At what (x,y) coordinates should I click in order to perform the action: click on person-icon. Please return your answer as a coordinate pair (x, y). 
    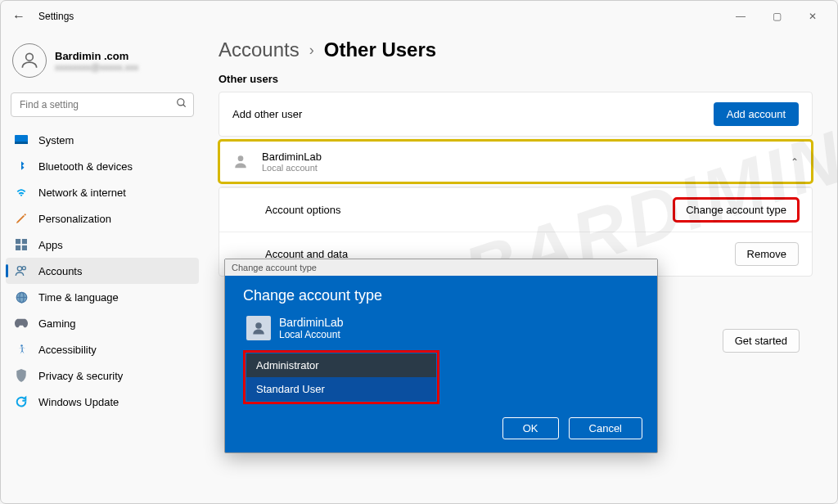
    Looking at the image, I should click on (241, 162).